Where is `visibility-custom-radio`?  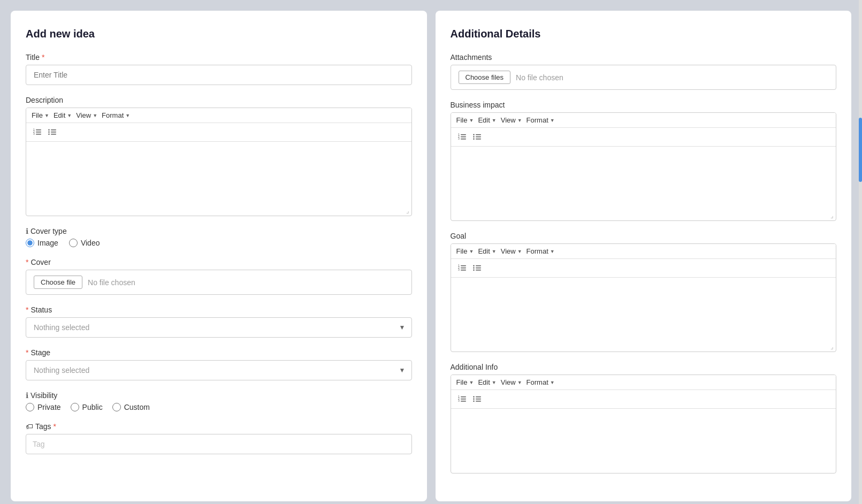
visibility-custom-radio is located at coordinates (117, 407).